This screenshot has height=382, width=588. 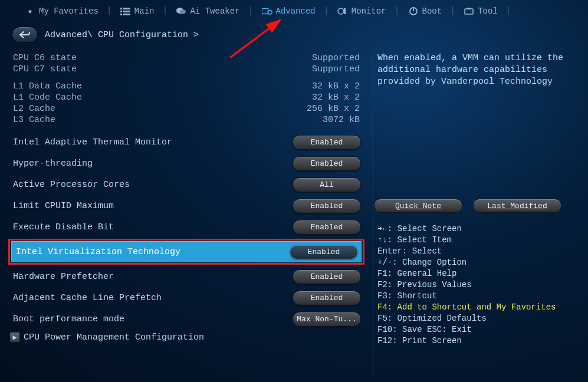 What do you see at coordinates (215, 11) in the screenshot?
I see `nav-label: Ai Tweaker` at bounding box center [215, 11].